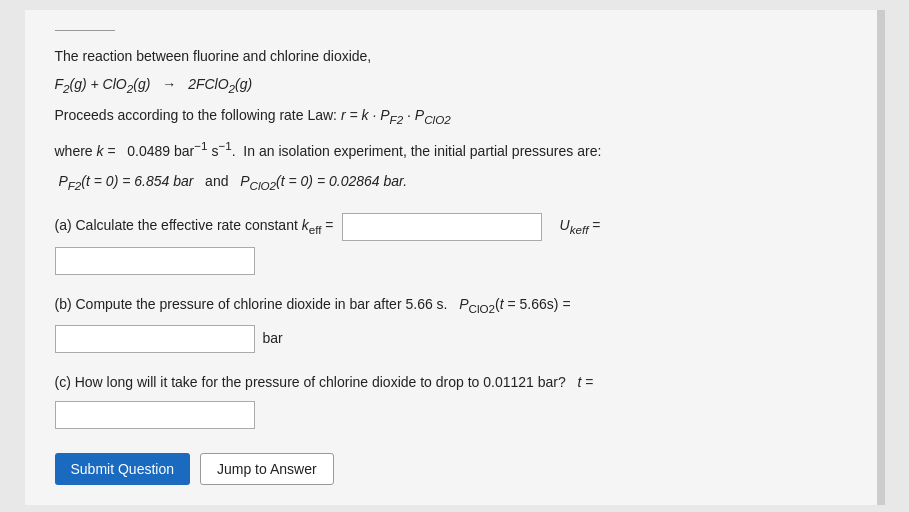 This screenshot has width=909, height=512. I want to click on part-b-input, so click(155, 339).